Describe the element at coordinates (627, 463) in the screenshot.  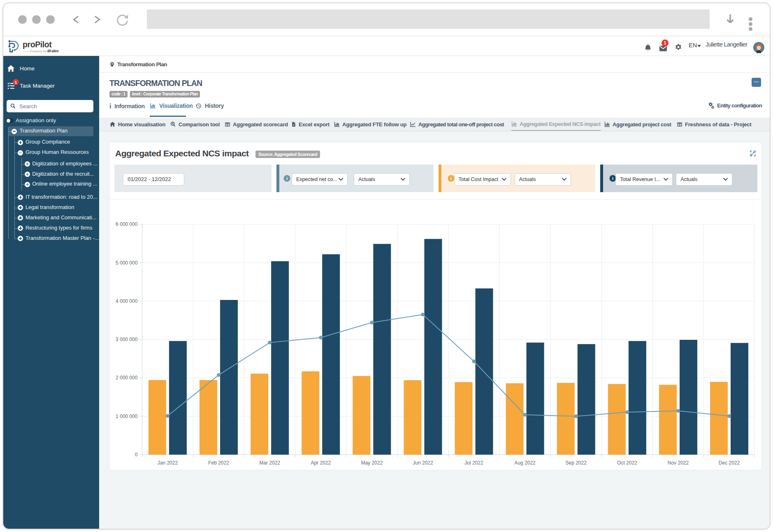
I see `svg-text: Oct 2022` at that location.